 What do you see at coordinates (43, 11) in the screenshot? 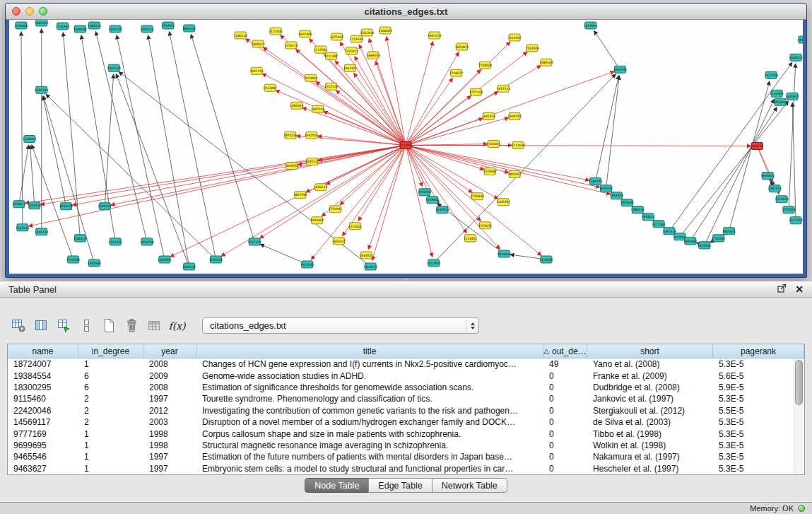
I see `zoom-window-icon` at bounding box center [43, 11].